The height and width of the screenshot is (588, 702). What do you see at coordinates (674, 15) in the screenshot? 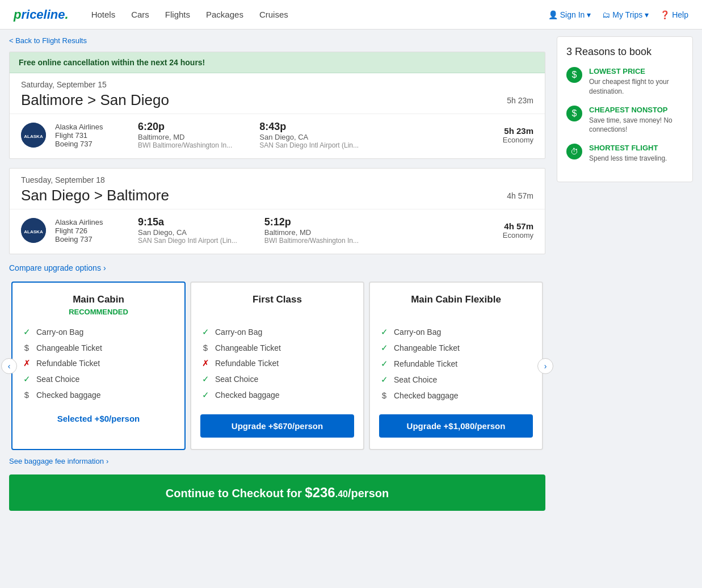
I see `help-button: ❓ Help` at bounding box center [674, 15].